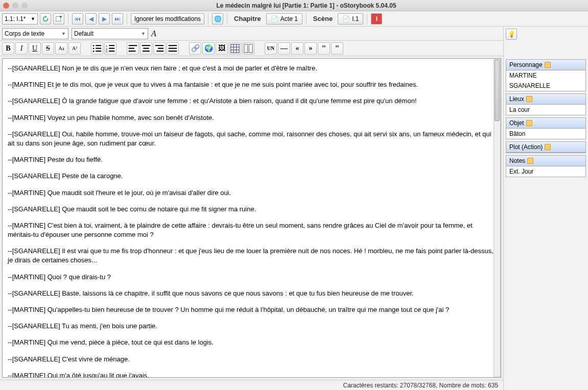 Image resolution: width=588 pixels, height=390 pixels. What do you see at coordinates (251, 277) in the screenshot?
I see `text-line: --[MARTINE] Quoi ? que dirais-tu ?` at bounding box center [251, 277].